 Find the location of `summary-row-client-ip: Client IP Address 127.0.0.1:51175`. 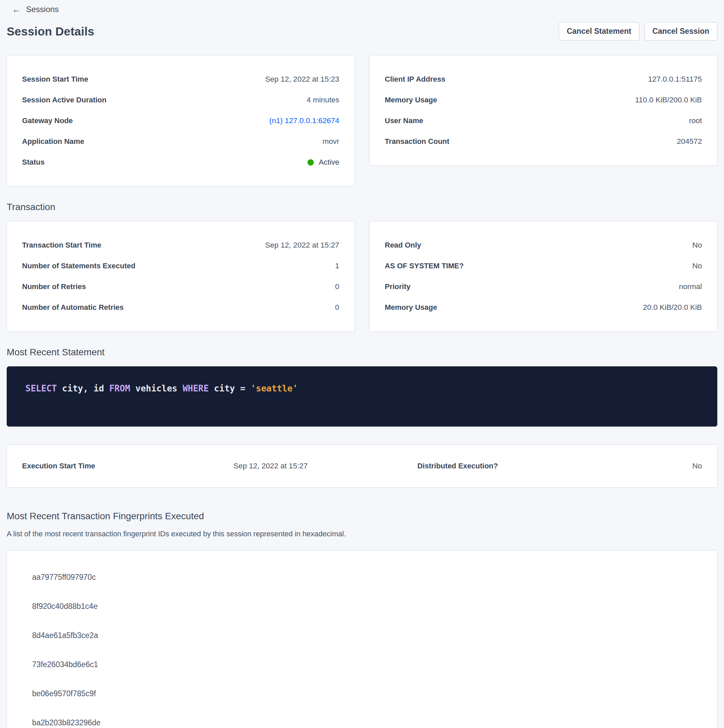

summary-row-client-ip: Client IP Address 127.0.0.1:51175 is located at coordinates (543, 79).